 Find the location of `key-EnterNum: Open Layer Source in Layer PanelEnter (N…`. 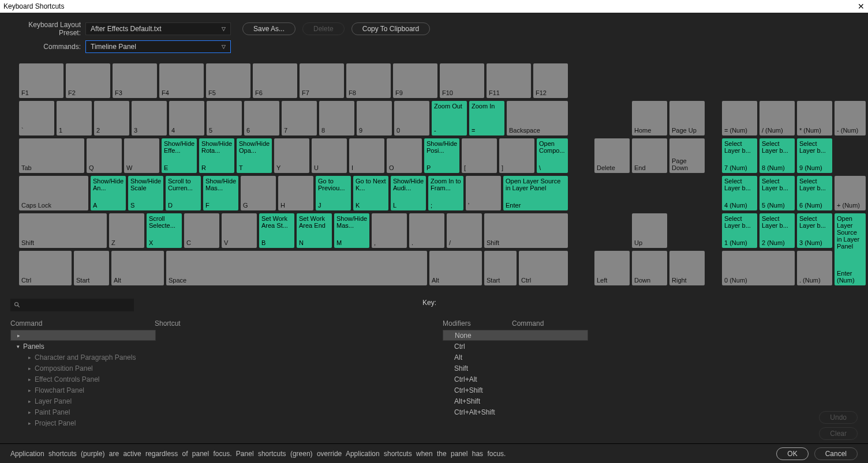

key-EnterNum: Open Layer Source in Layer PanelEnter (N… is located at coordinates (850, 249).